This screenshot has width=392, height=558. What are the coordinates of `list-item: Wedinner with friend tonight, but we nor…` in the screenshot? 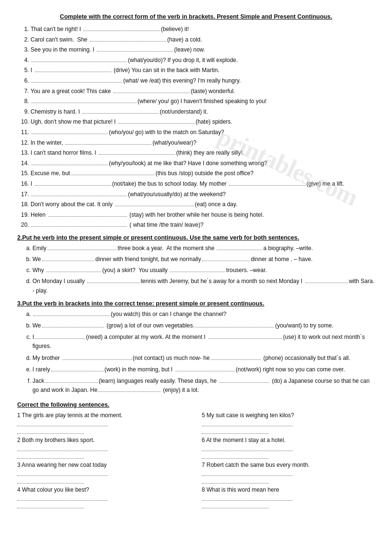 It's located at (203, 260).